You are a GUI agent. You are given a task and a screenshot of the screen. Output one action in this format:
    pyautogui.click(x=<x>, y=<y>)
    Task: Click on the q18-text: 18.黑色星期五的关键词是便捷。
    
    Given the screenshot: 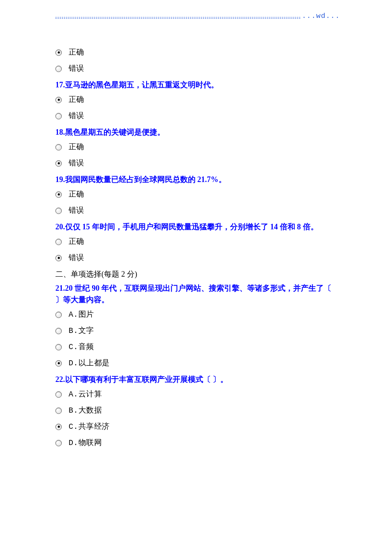 What is the action you would take?
    pyautogui.click(x=196, y=132)
    